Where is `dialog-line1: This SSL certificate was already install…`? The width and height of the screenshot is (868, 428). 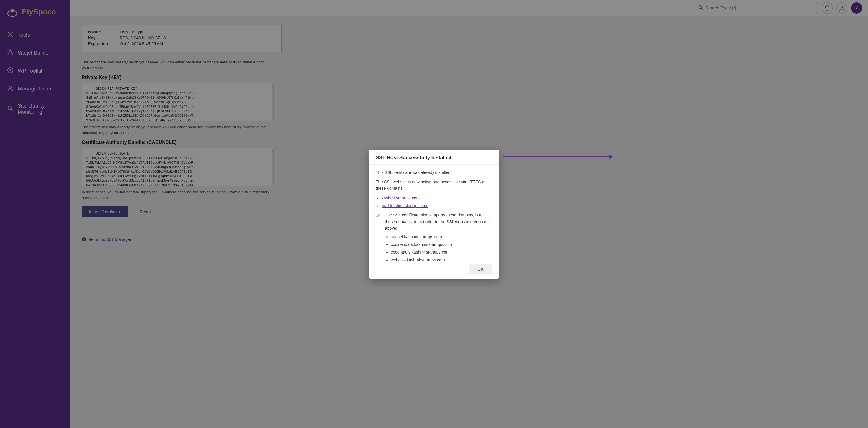
dialog-line1: This SSL certificate was already install… is located at coordinates (434, 172).